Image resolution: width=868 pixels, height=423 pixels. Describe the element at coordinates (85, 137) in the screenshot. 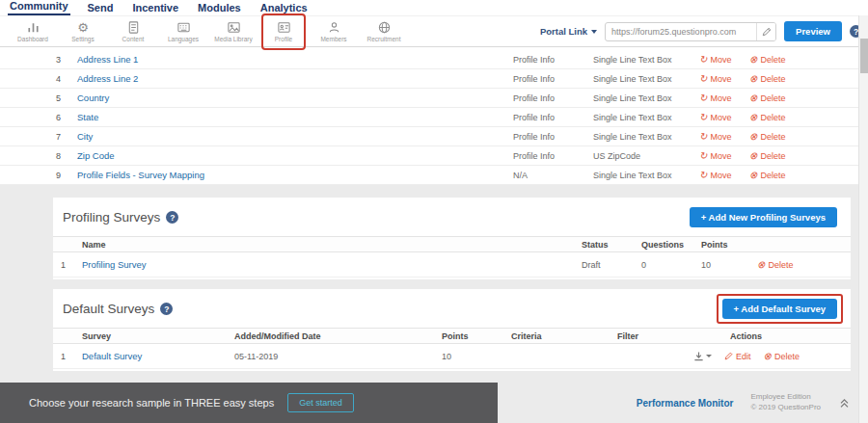

I see `field-name-link: City` at that location.